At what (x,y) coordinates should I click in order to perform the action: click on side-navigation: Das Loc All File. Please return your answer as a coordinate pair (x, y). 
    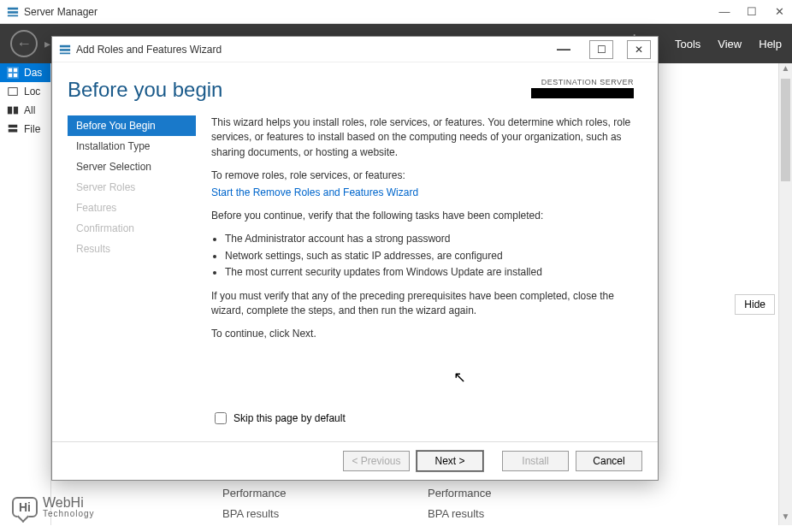
    Looking at the image, I should click on (26, 294).